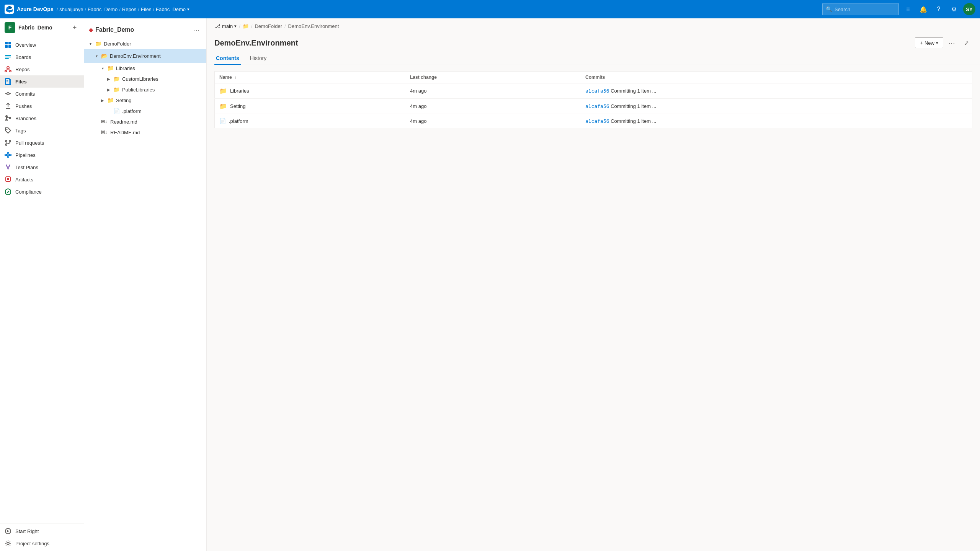  What do you see at coordinates (116, 111) in the screenshot?
I see `file-icon: 📄` at bounding box center [116, 111].